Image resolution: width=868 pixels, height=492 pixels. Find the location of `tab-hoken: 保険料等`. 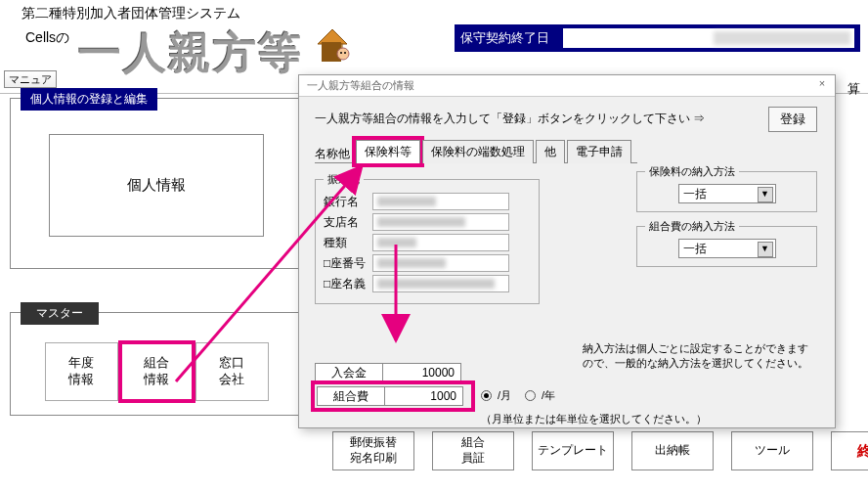

tab-hoken: 保険料等 is located at coordinates (388, 152).